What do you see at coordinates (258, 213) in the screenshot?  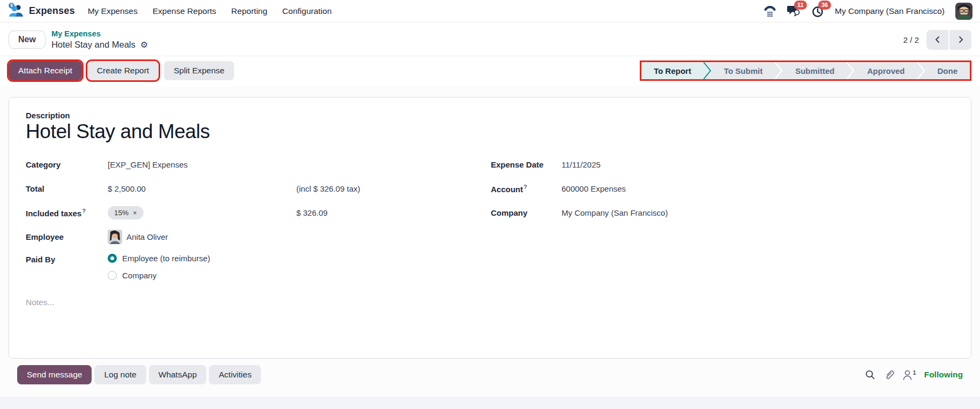 I see `included-taxes-field: Included taxes? 15% × $ 326.09` at bounding box center [258, 213].